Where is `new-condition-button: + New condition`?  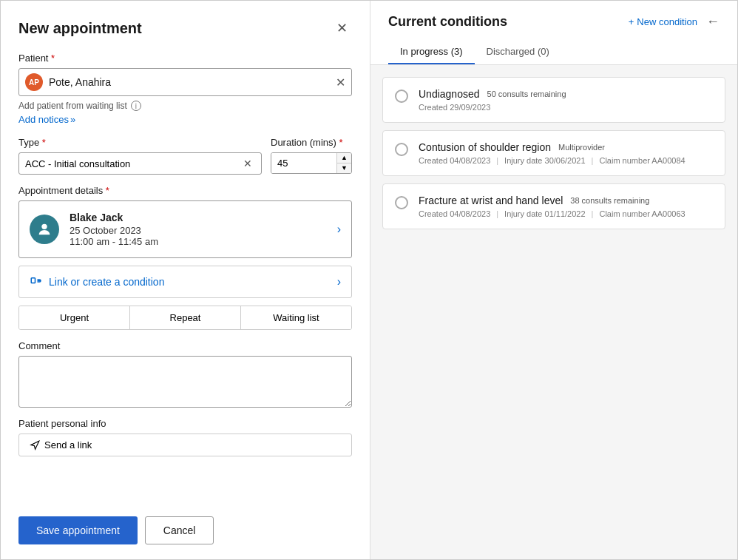
new-condition-button: + New condition is located at coordinates (663, 22).